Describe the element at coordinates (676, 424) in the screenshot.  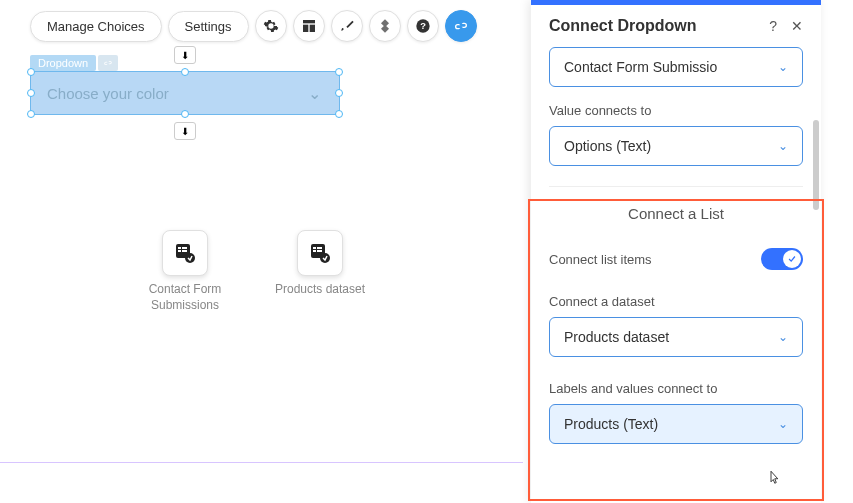
I see `labels-values-select: Products (Text) ⌄` at that location.